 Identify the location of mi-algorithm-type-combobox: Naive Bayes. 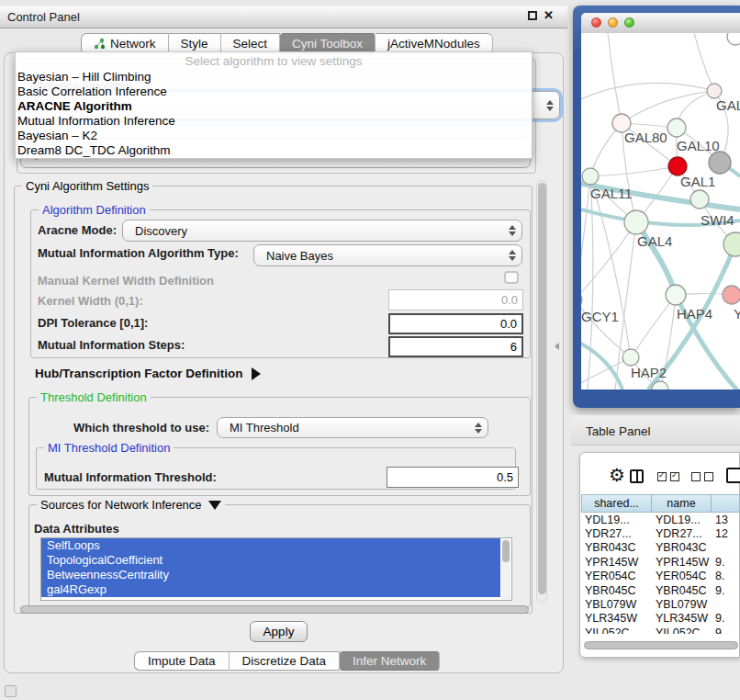
(387, 255).